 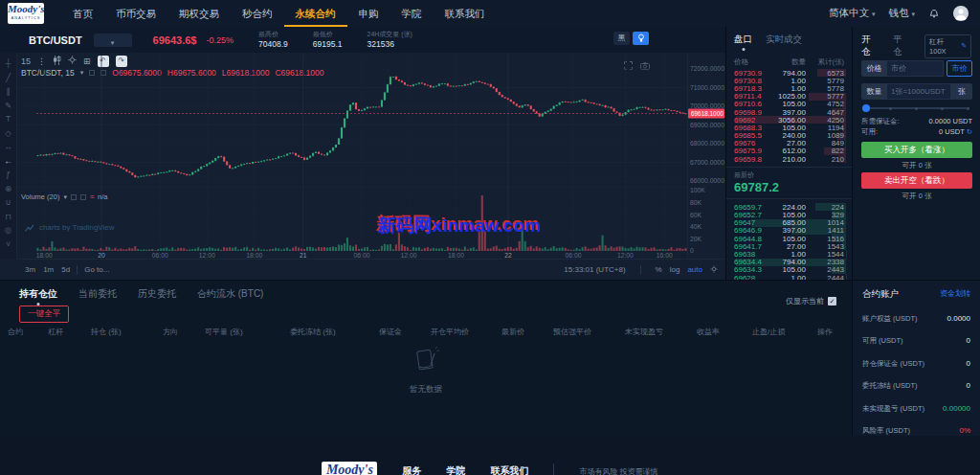 I want to click on zoom-icon: ⊕, so click(x=8, y=190).